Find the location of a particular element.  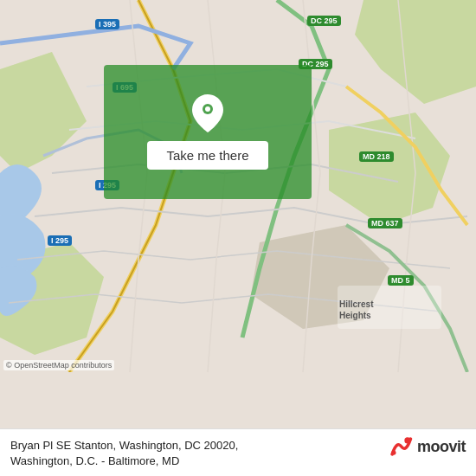

hillcrest-label: HillcrestHeights is located at coordinates (357, 310).